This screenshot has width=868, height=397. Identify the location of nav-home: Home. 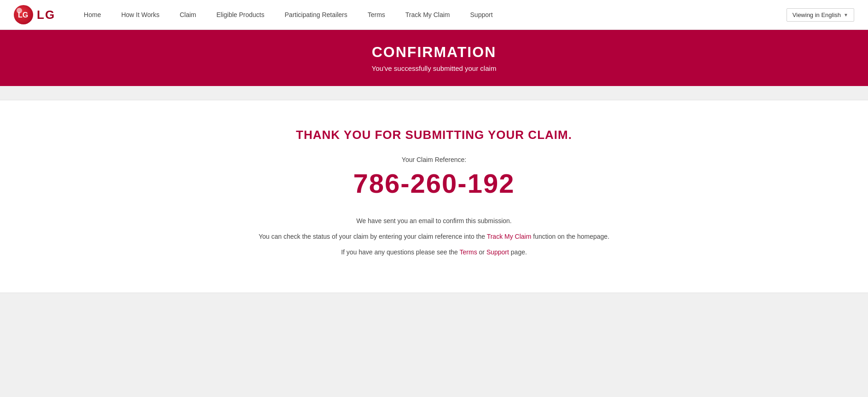
(92, 15).